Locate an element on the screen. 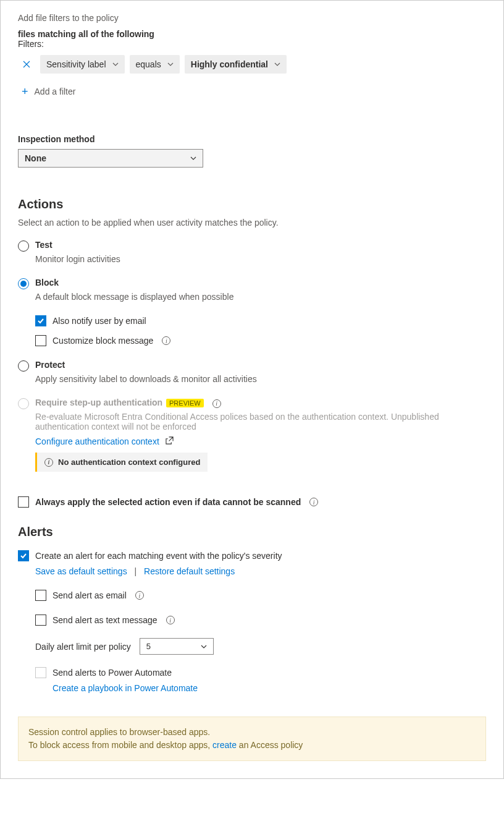  radio-test is located at coordinates (23, 246).